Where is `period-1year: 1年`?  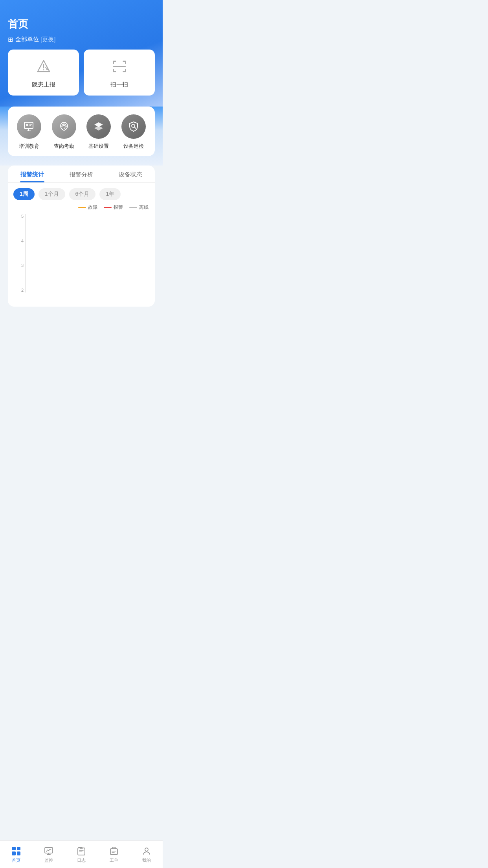 period-1year: 1年 is located at coordinates (110, 194).